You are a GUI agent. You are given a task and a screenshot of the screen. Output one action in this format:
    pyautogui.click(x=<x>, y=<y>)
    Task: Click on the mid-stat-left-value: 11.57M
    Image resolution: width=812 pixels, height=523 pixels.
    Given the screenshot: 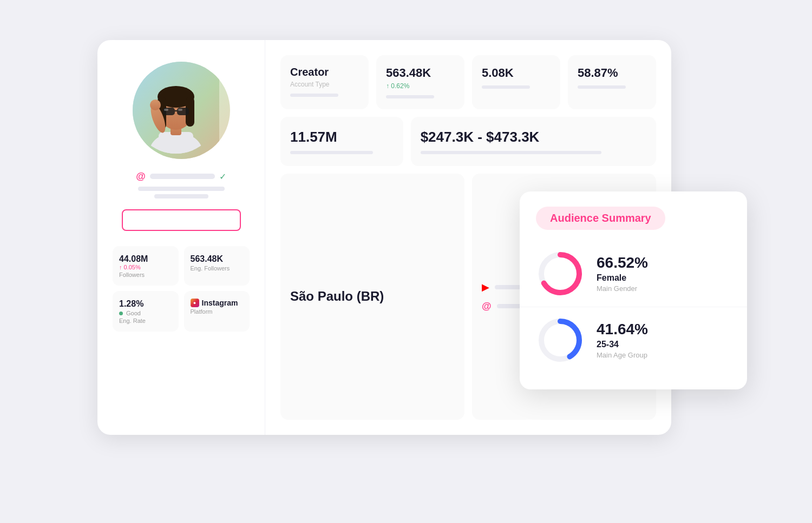 What is the action you would take?
    pyautogui.click(x=342, y=137)
    